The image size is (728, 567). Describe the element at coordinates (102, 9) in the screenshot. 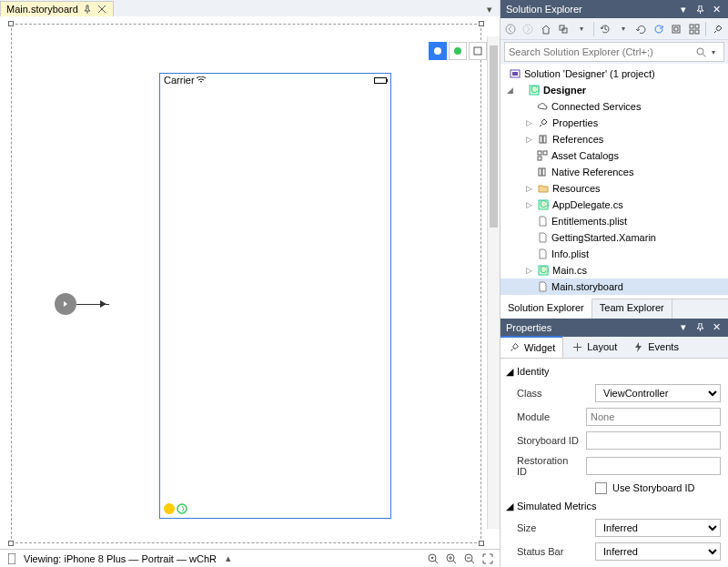

I see `close-icon` at that location.